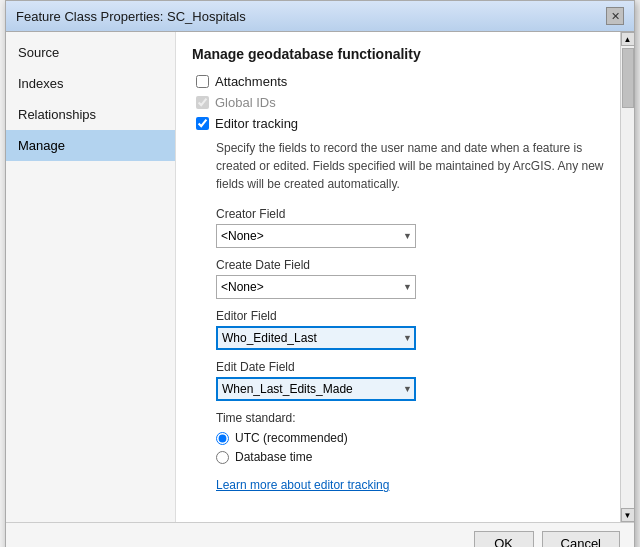  Describe the element at coordinates (417, 166) in the screenshot. I see `editor-tracking-description: Specify the fields to record the user na…` at that location.